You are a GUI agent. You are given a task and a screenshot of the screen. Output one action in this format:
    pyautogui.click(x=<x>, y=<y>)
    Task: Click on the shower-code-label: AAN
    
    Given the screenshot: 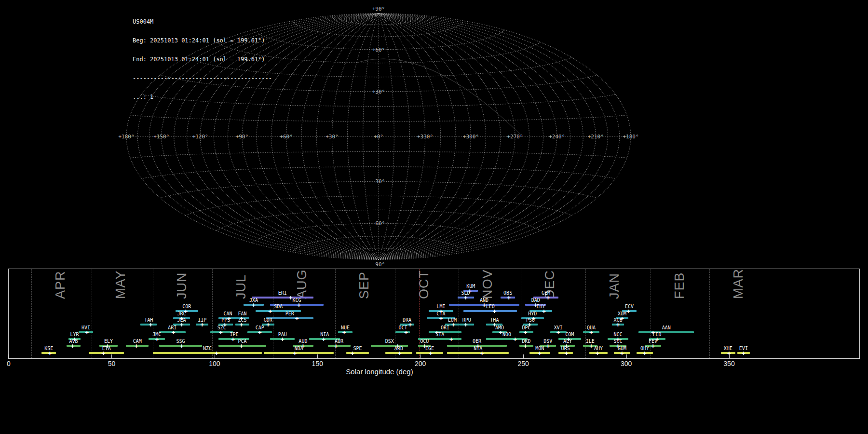 What is the action you would take?
    pyautogui.click(x=666, y=328)
    